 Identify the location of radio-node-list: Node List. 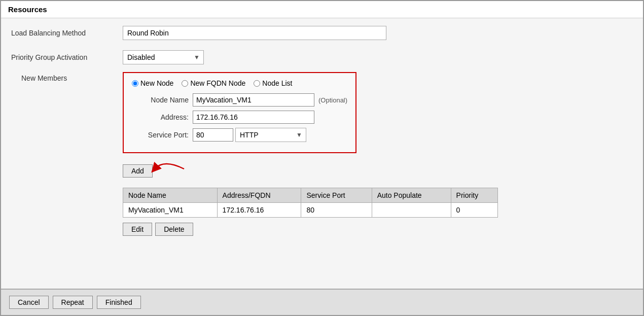
(273, 83).